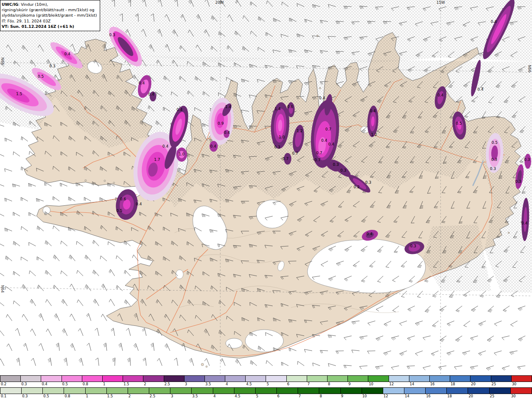 The height and width of the screenshot is (399, 532). What do you see at coordinates (46, 396) in the screenshot?
I see `colorbar-tick-label: 0.5` at bounding box center [46, 396].